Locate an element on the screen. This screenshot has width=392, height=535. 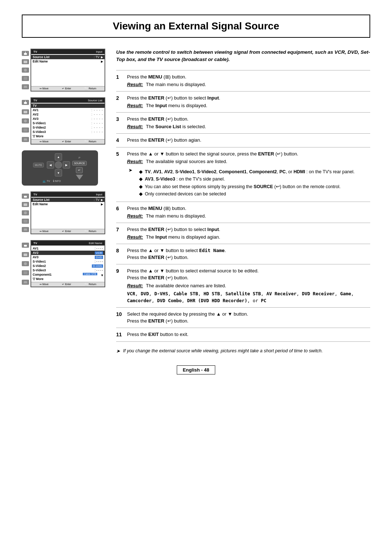
dpad-left: ◀ is located at coordinates (50, 165).